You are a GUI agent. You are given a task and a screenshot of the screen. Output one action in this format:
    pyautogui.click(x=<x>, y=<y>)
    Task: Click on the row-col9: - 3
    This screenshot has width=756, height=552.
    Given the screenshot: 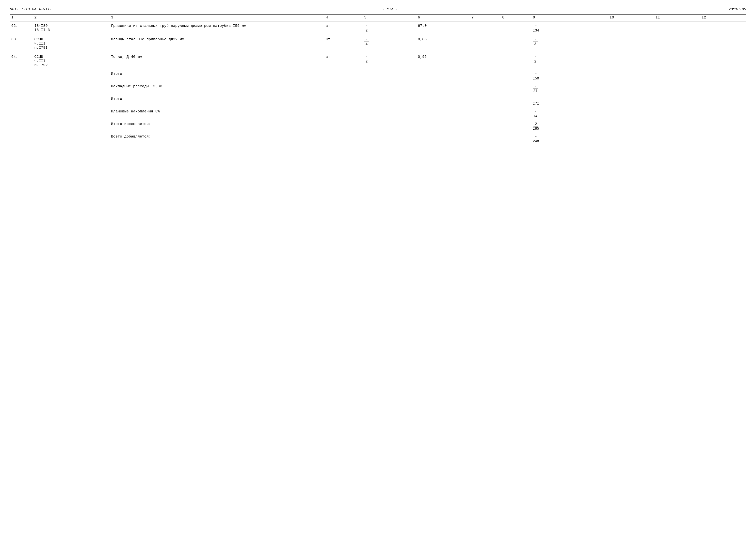 What is the action you would take?
    pyautogui.click(x=570, y=44)
    